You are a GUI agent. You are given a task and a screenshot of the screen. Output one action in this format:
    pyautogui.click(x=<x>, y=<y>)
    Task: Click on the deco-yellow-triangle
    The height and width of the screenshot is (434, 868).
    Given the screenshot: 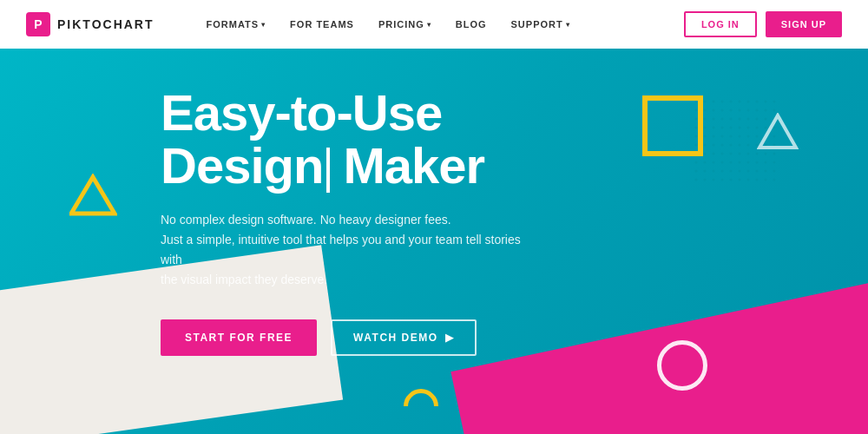 What is the action you would take?
    pyautogui.click(x=94, y=195)
    